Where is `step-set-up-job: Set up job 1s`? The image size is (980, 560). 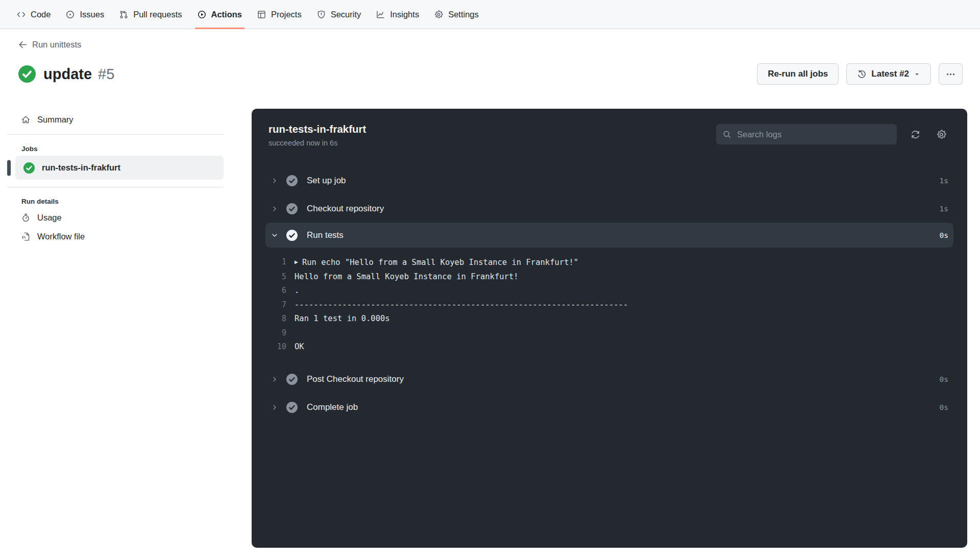
step-set-up-job: Set up job 1s is located at coordinates (609, 181).